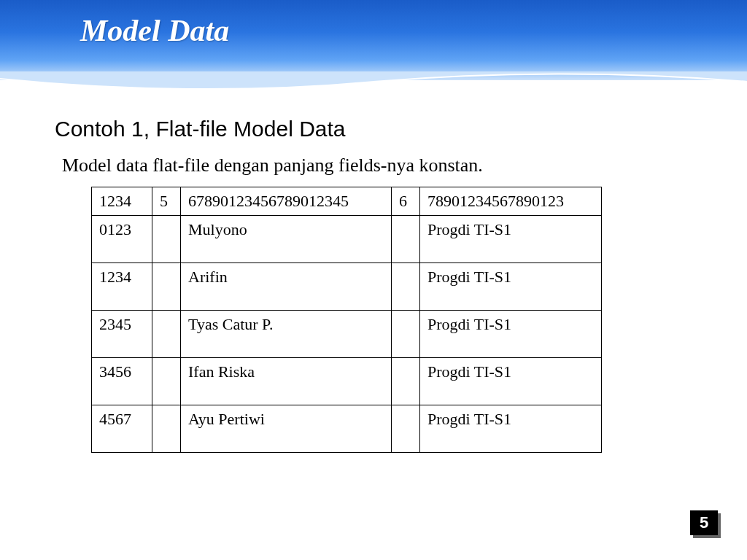 This screenshot has width=747, height=560. Describe the element at coordinates (347, 201) in the screenshot. I see `table-header-row: 1234 5 67890123456789012345 6 7890123456…` at that location.